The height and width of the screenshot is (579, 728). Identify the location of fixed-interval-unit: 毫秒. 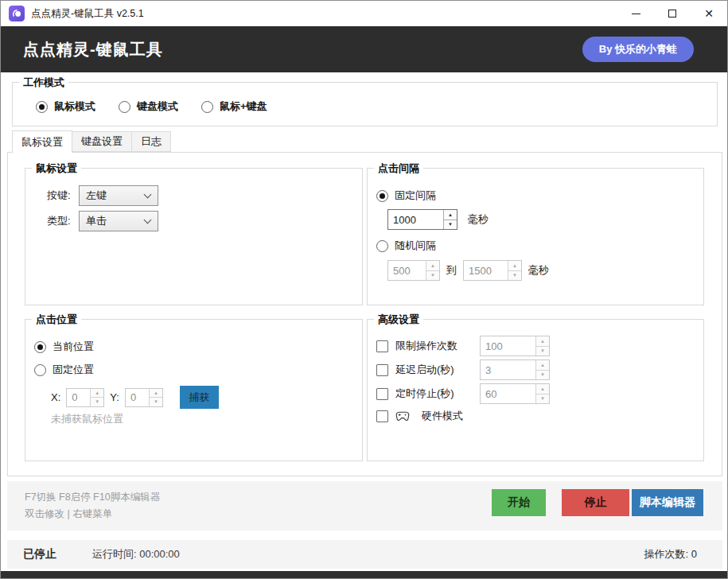
(478, 220).